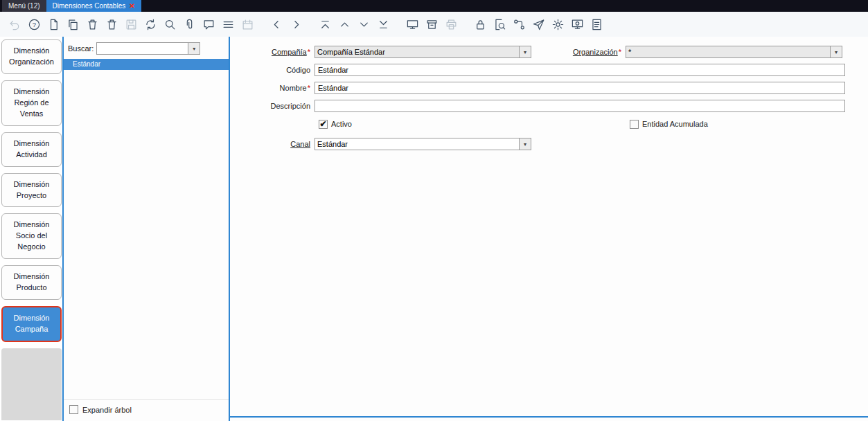 The height and width of the screenshot is (421, 868). I want to click on copy-record-icon, so click(73, 25).